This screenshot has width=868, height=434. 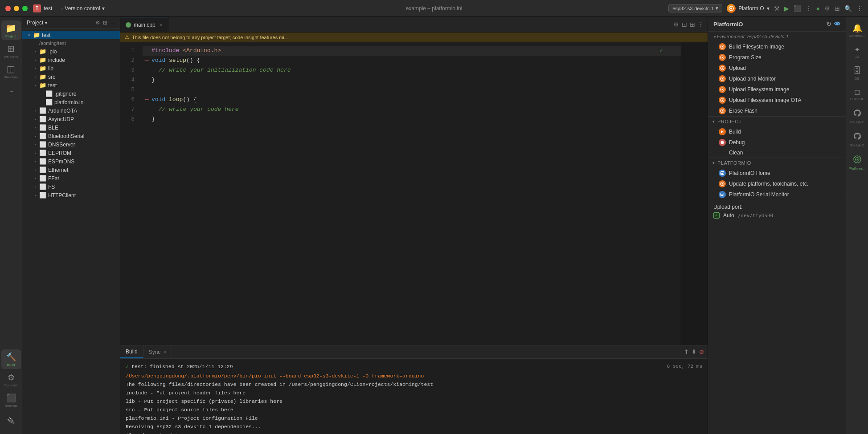 I want to click on tree-item-test-root: ▾ 📁 test, so click(x=71, y=35).